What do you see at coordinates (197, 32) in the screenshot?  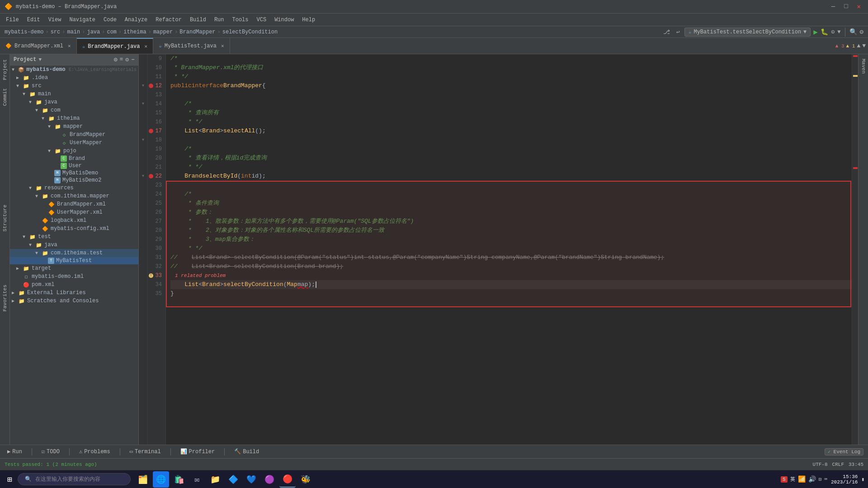 I see `breadcrumb-brandmapper: BrandMapper` at bounding box center [197, 32].